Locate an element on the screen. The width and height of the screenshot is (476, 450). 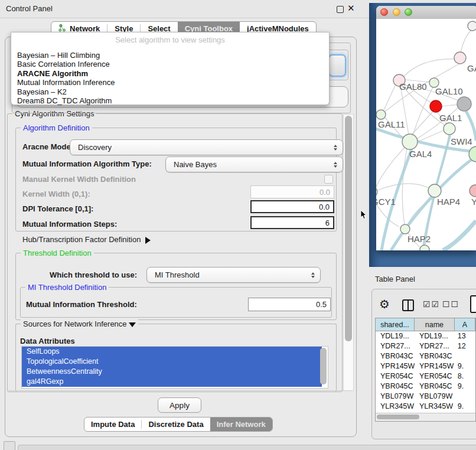
manual-kernel-checkbox is located at coordinates (328, 180).